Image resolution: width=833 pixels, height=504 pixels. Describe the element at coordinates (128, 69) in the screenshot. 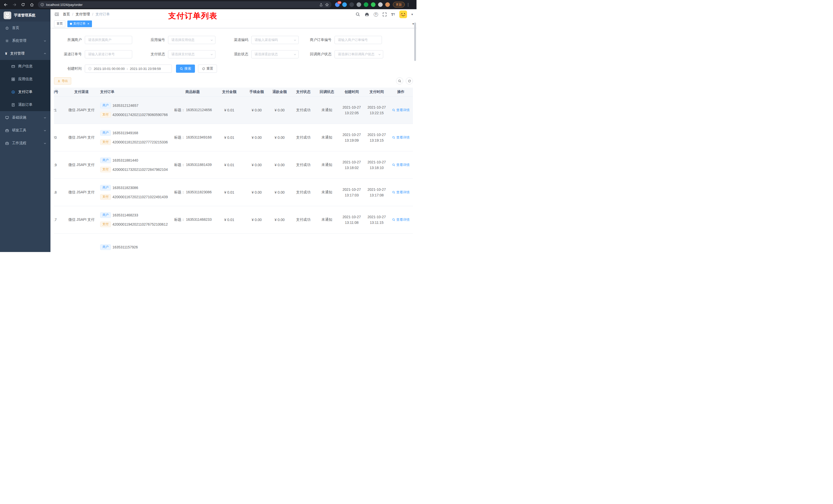

I see `date-range-picker: 2021-10-01 00:00:00 - 2021-10-31 23:59:5…` at that location.